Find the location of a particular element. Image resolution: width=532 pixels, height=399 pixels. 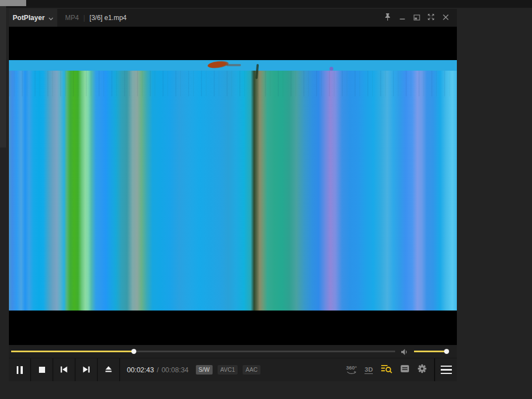

subtitle-doc-icon is located at coordinates (405, 370).